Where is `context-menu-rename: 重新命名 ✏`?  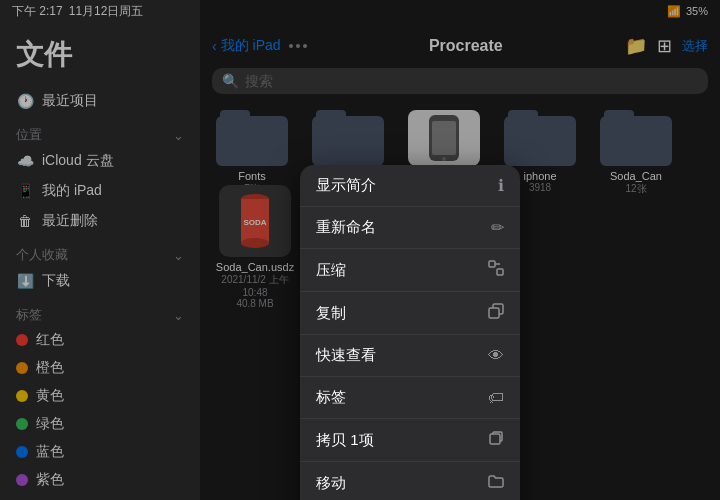
context-menu-rename: 重新命名 ✏ is located at coordinates (410, 228).